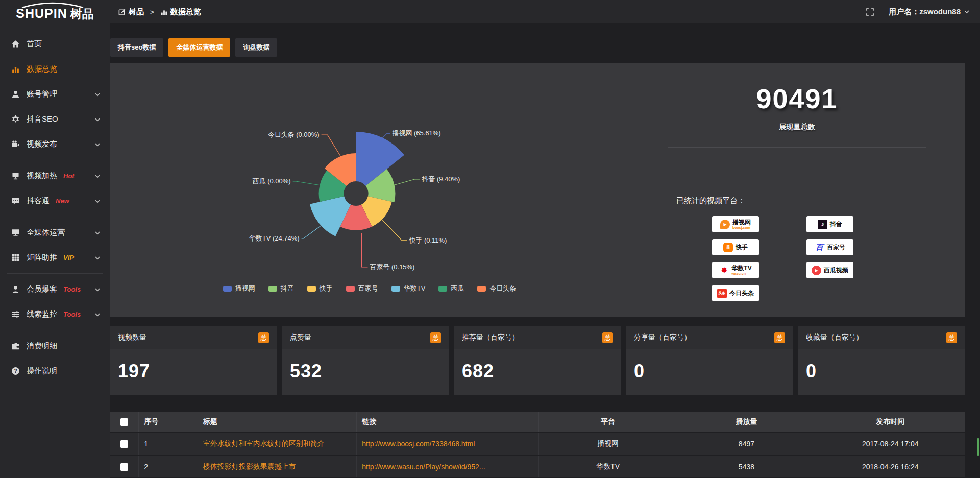  I want to click on logo-arc, so click(53, 5).